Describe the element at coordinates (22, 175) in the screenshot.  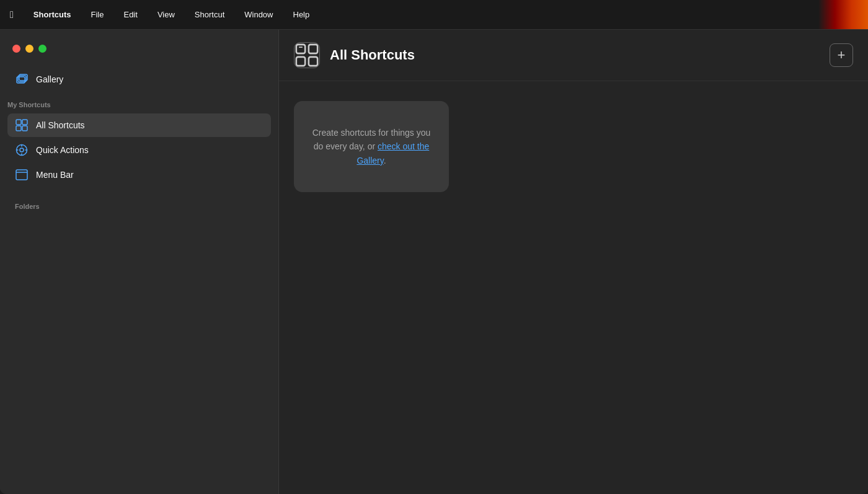
I see `menu-bar-icon` at that location.